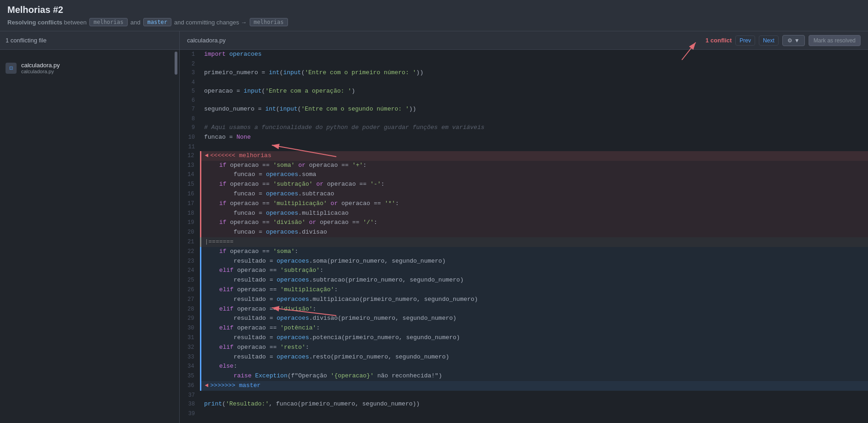 This screenshot has width=868, height=423. I want to click on sidebar-file-item: ⊡ calculadora.py calculadora.py, so click(89, 68).